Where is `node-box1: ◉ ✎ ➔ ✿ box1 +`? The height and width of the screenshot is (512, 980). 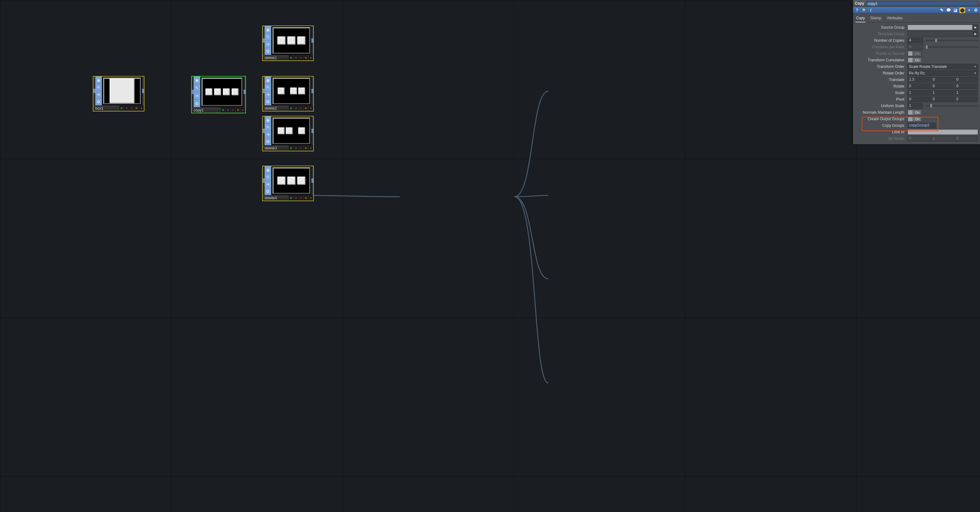 node-box1: ◉ ✎ ➔ ✿ box1 + is located at coordinates (119, 94).